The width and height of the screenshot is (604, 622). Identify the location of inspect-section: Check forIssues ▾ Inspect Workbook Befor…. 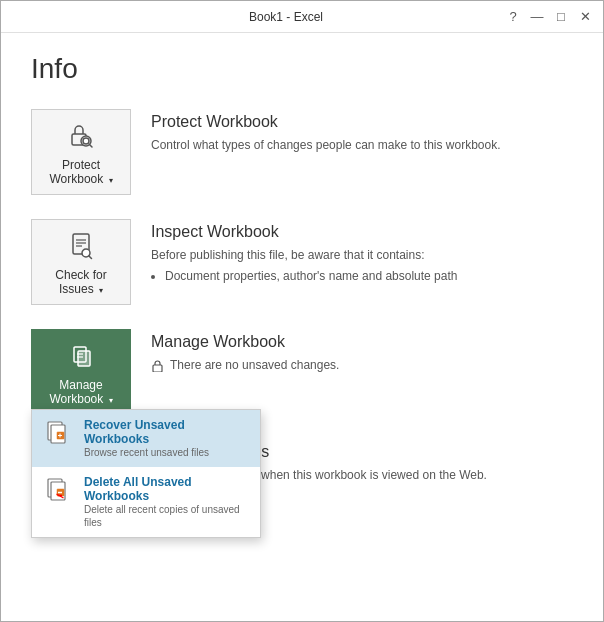
(302, 262).